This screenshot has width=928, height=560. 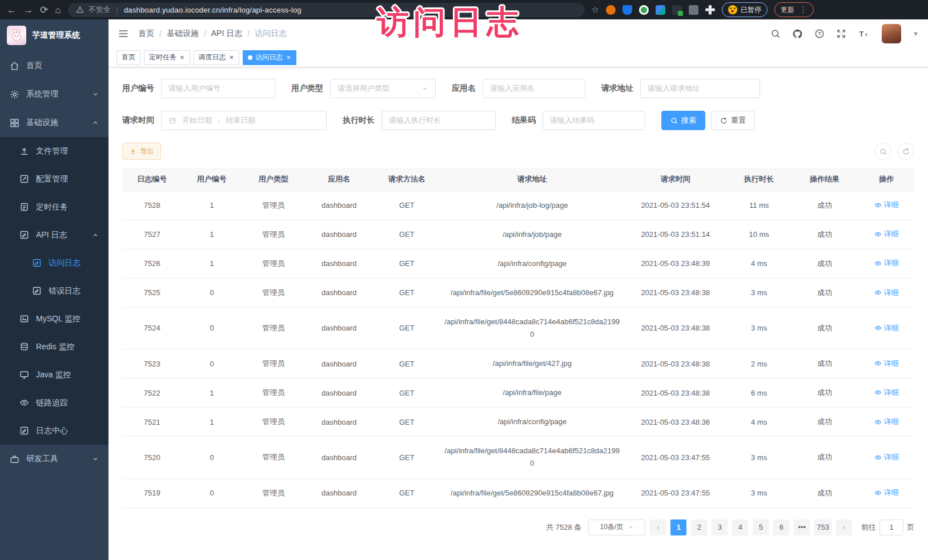 I want to click on avatar-caret-icon: ▼, so click(x=916, y=34).